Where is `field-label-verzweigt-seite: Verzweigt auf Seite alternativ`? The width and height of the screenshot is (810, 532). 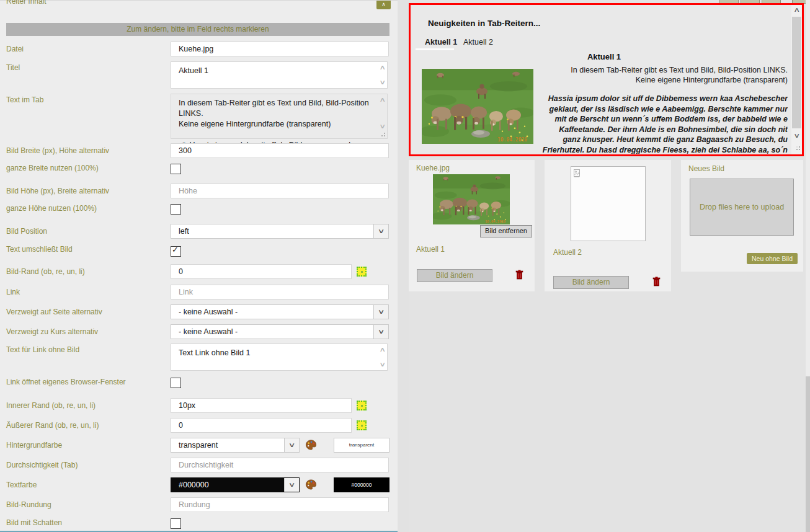
field-label-verzweigt-seite: Verzweigt auf Seite alternativ is located at coordinates (55, 312).